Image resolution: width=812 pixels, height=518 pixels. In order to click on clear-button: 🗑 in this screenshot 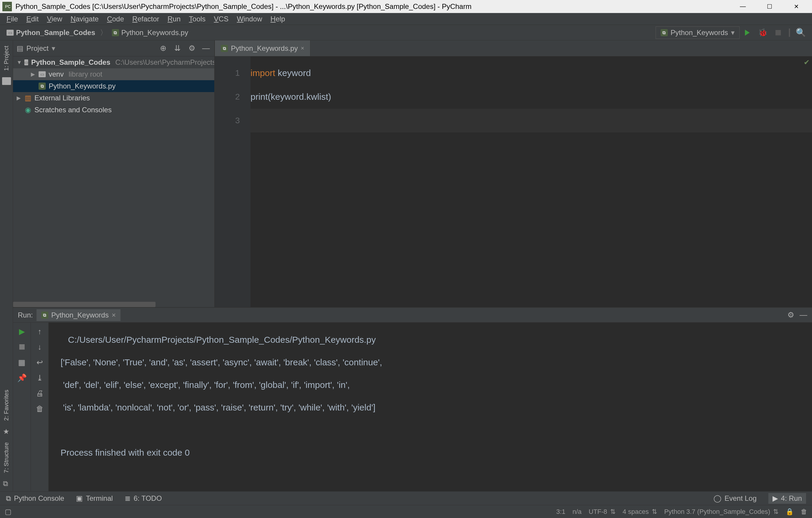, I will do `click(40, 409)`.